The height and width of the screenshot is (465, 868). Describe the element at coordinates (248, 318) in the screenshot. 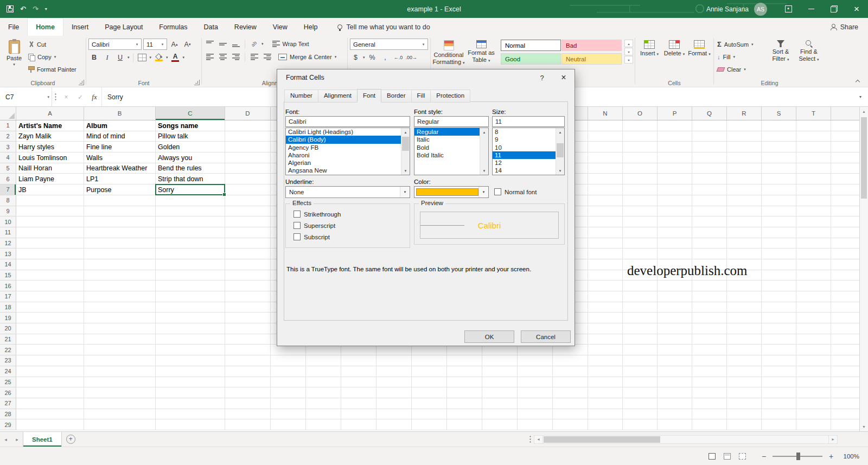

I see `cell-D19` at that location.